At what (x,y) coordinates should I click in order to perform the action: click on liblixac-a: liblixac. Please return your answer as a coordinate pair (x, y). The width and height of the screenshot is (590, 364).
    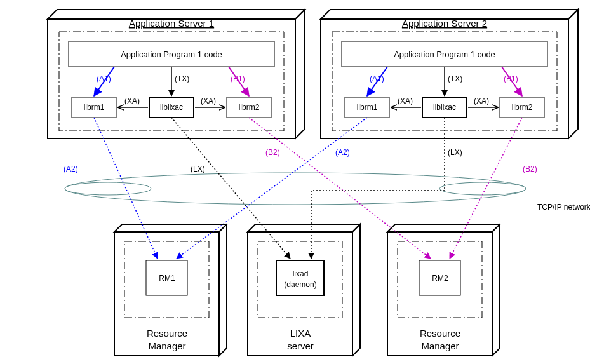
    Looking at the image, I should click on (171, 107).